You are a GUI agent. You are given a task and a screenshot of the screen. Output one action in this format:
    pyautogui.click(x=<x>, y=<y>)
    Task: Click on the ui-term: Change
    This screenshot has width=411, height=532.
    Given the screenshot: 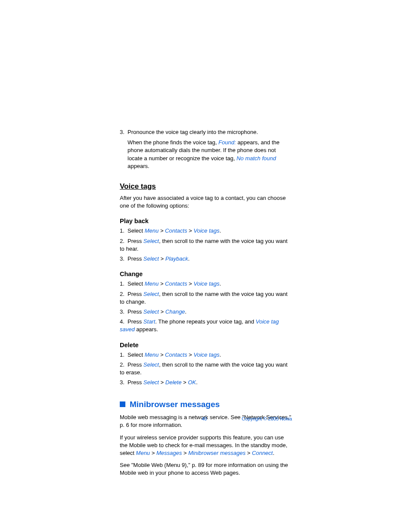 What is the action you would take?
    pyautogui.click(x=175, y=312)
    